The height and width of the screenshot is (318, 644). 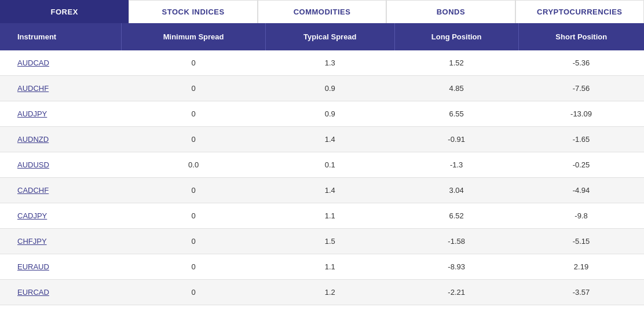 What do you see at coordinates (193, 37) in the screenshot?
I see `col-min-spread: Minimum Spread` at bounding box center [193, 37].